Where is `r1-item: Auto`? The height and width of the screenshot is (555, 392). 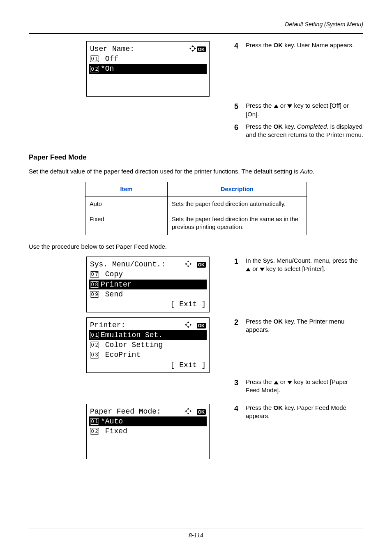 r1-item: Auto is located at coordinates (127, 205).